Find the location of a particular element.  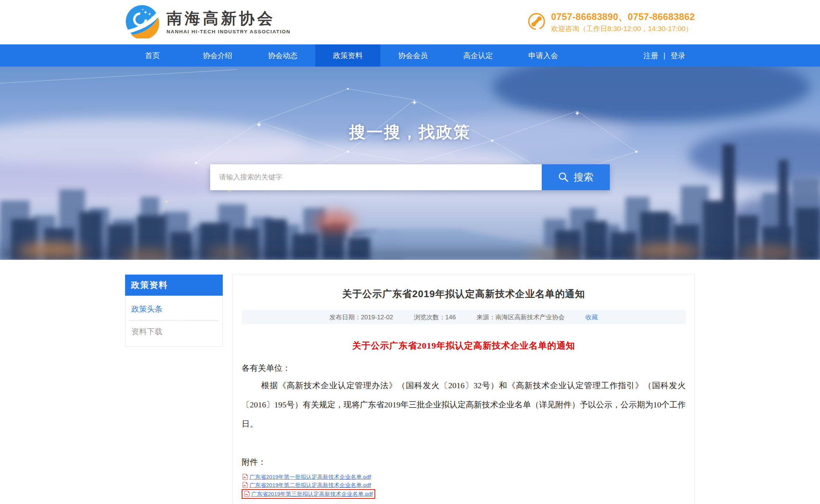

attachments-list: 广东省2019年第一批拟认定高新技术企业名单.pdf 广东省2019年第二批拟认… is located at coordinates (464, 486).